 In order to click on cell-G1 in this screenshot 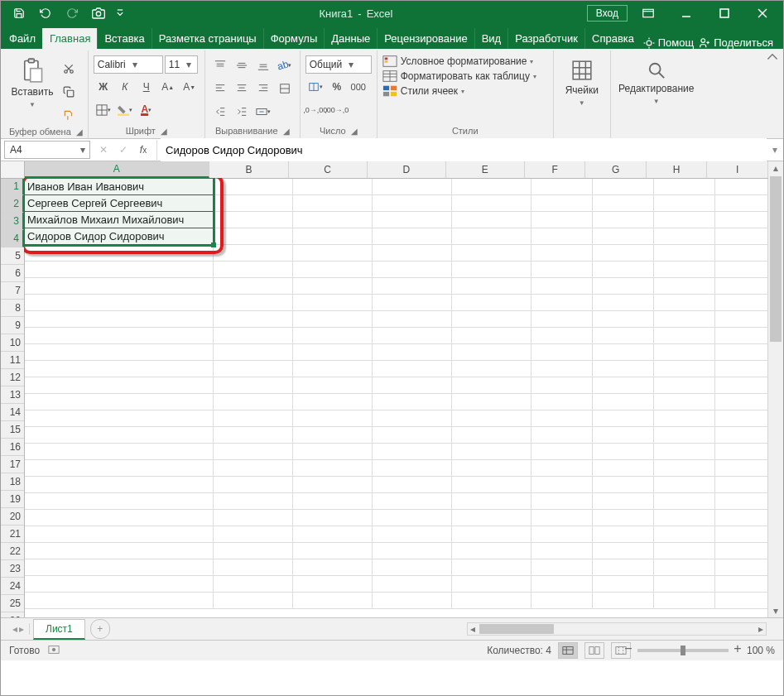, I will do `click(623, 187)`.